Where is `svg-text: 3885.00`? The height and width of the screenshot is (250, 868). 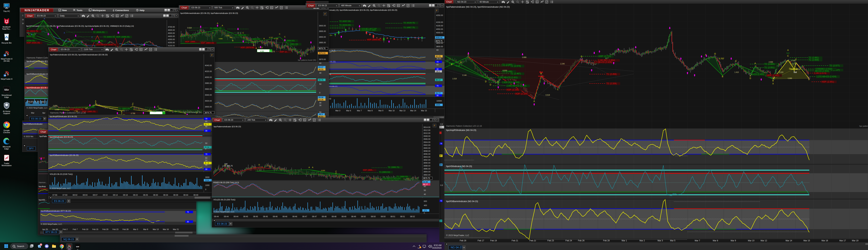
svg-text: 3885.00 is located at coordinates (322, 42).